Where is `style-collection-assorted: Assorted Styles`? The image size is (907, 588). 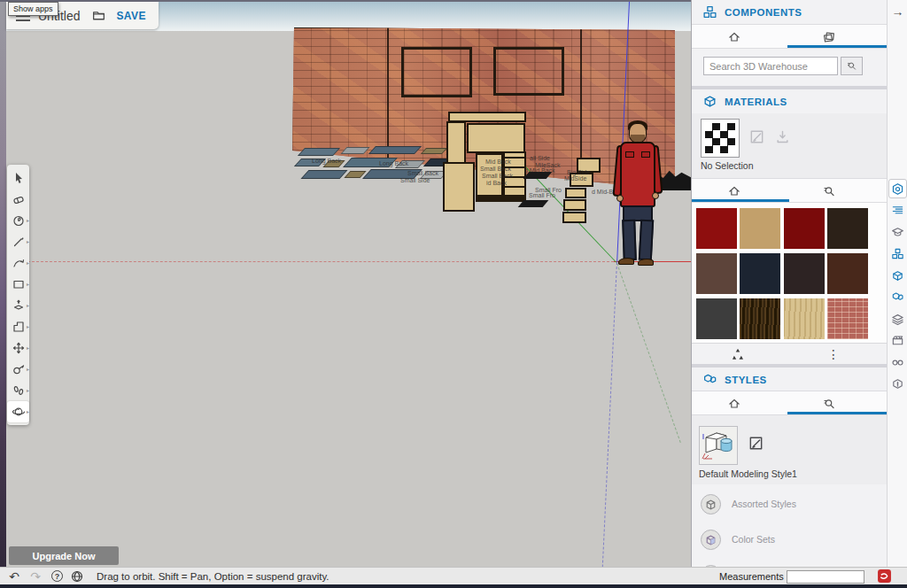
style-collection-assorted: Assorted Styles is located at coordinates (789, 504).